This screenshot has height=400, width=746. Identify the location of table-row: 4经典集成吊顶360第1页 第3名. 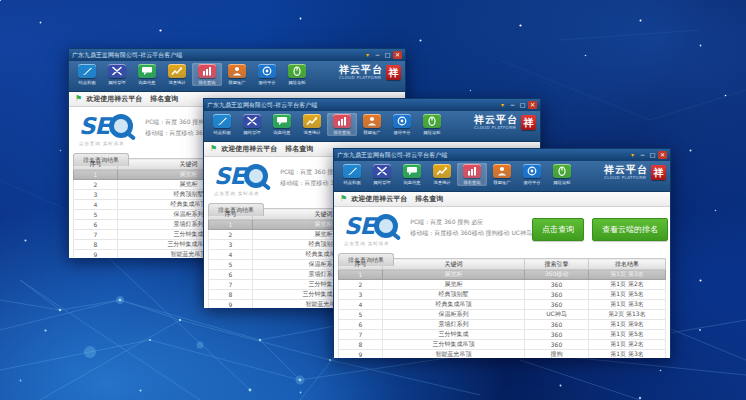
(502, 305).